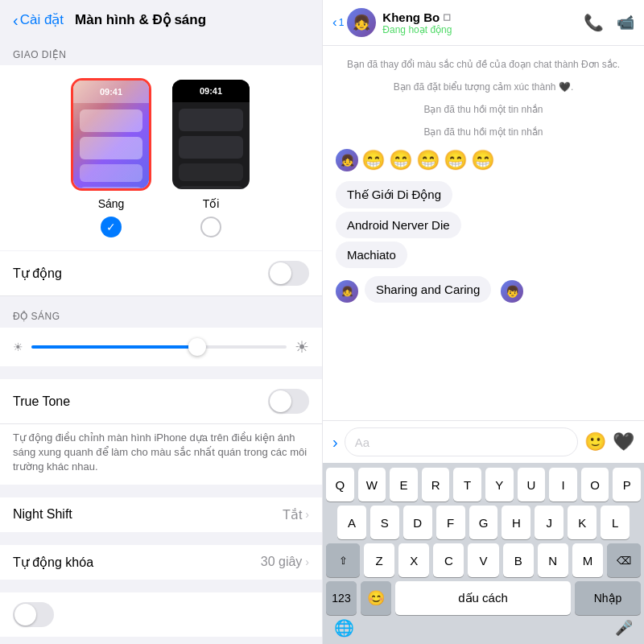  Describe the element at coordinates (341, 598) in the screenshot. I see `key-num: 123` at that location.